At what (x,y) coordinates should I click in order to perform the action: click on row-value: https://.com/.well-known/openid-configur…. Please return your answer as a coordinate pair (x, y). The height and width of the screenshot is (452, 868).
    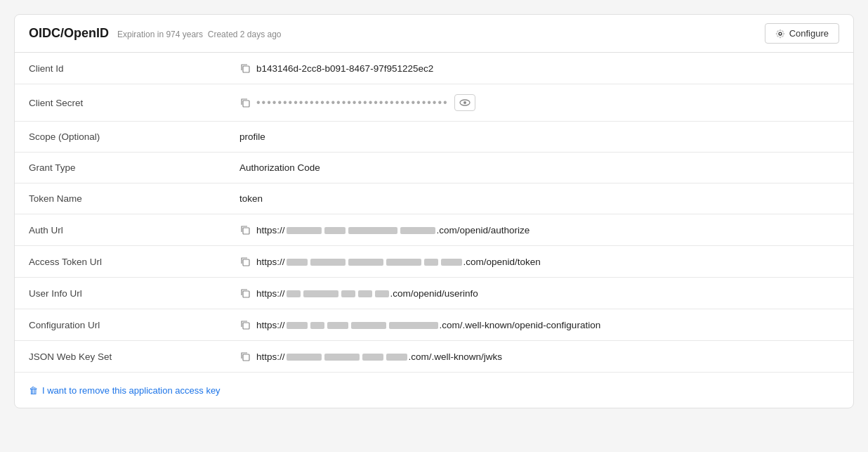
    Looking at the image, I should click on (539, 325).